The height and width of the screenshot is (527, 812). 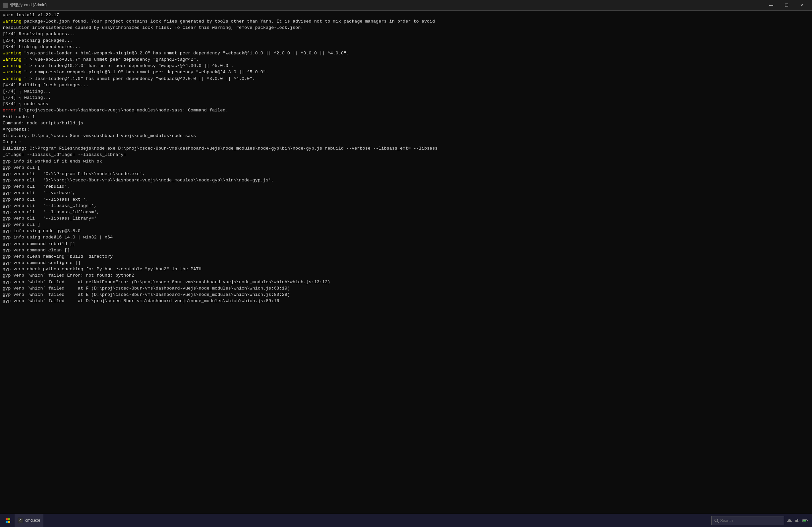 I want to click on maximize-button: ❐, so click(x=787, y=5).